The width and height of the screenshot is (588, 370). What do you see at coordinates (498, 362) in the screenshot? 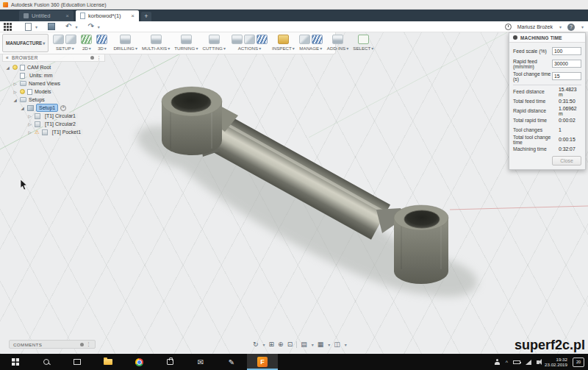
I see `people-icon` at bounding box center [498, 362].